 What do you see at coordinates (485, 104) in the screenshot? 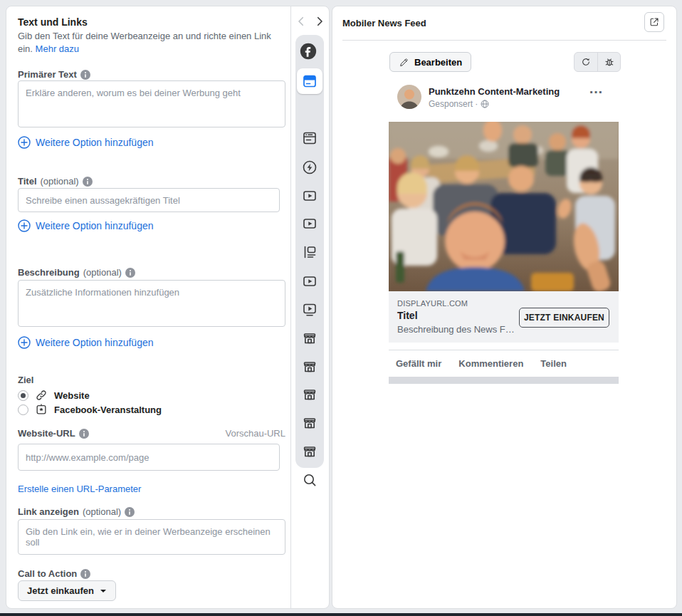
I see `globe-icon` at bounding box center [485, 104].